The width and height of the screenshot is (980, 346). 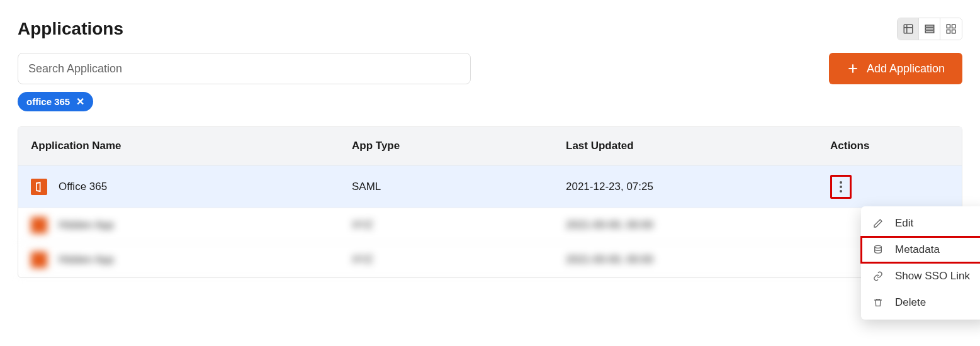 I want to click on close-icon: ✕, so click(x=81, y=102).